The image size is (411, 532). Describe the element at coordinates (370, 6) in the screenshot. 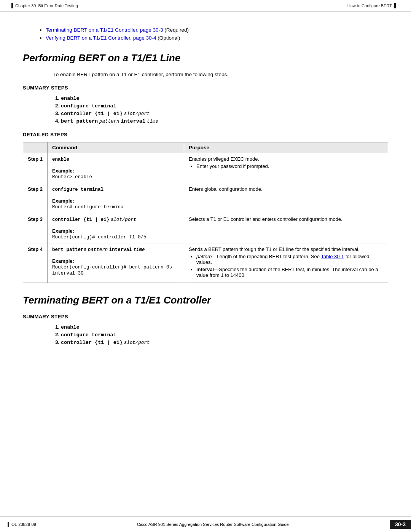

I see `header-right-label: How to Configure BERT` at that location.